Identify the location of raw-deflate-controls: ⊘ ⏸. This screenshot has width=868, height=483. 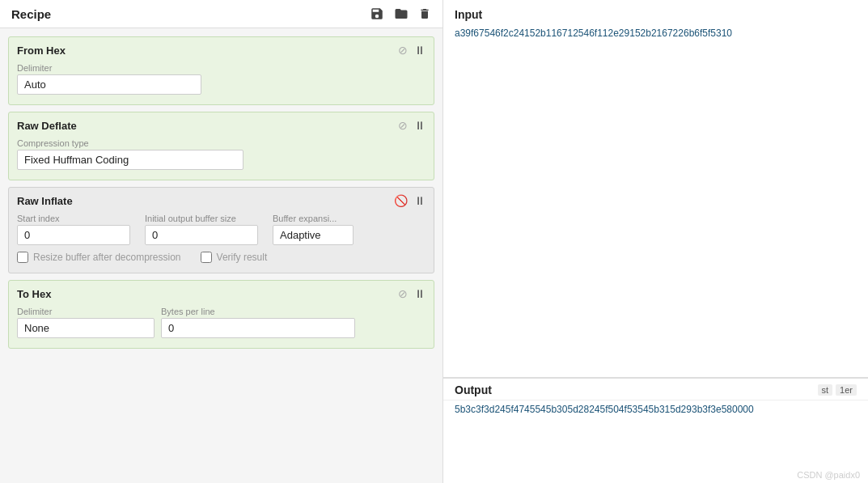
(412, 125).